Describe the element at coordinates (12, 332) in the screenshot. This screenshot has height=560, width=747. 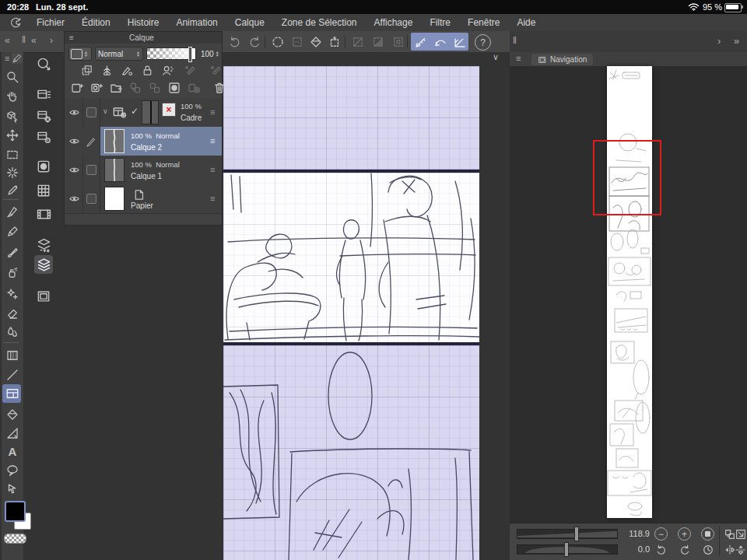
I see `blend-tool` at that location.